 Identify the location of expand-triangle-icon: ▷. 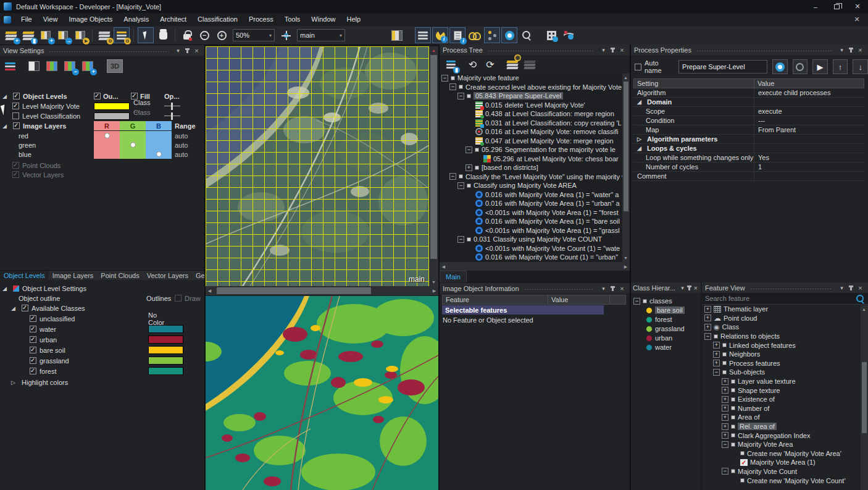
(641, 139).